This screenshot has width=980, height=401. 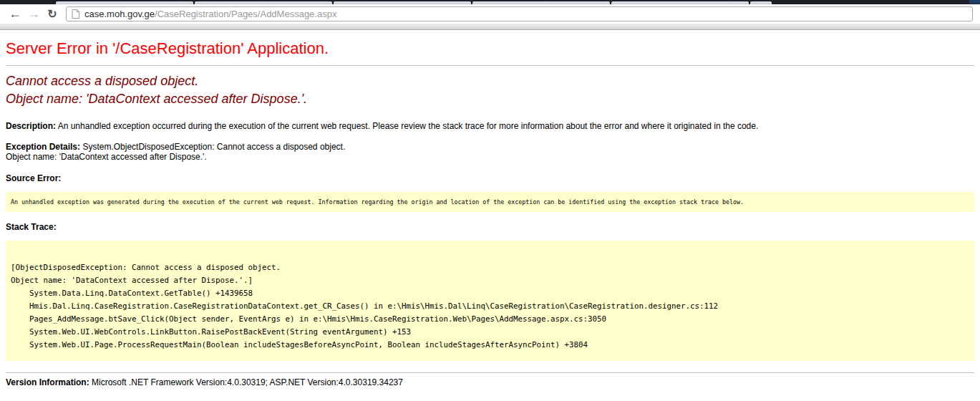 I want to click on description-text: An unhandled exception occurred during t…, so click(x=408, y=126).